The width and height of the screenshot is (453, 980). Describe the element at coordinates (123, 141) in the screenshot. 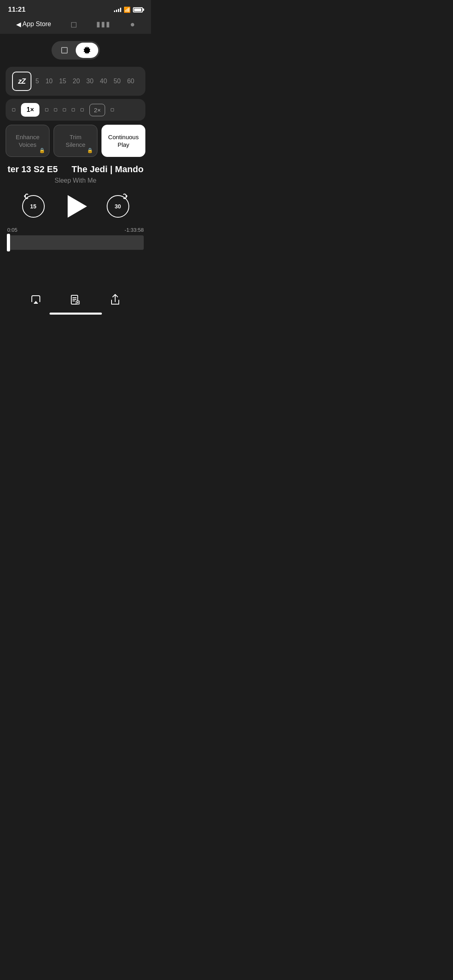

I see `continuous-play-button: Continuous Play` at that location.